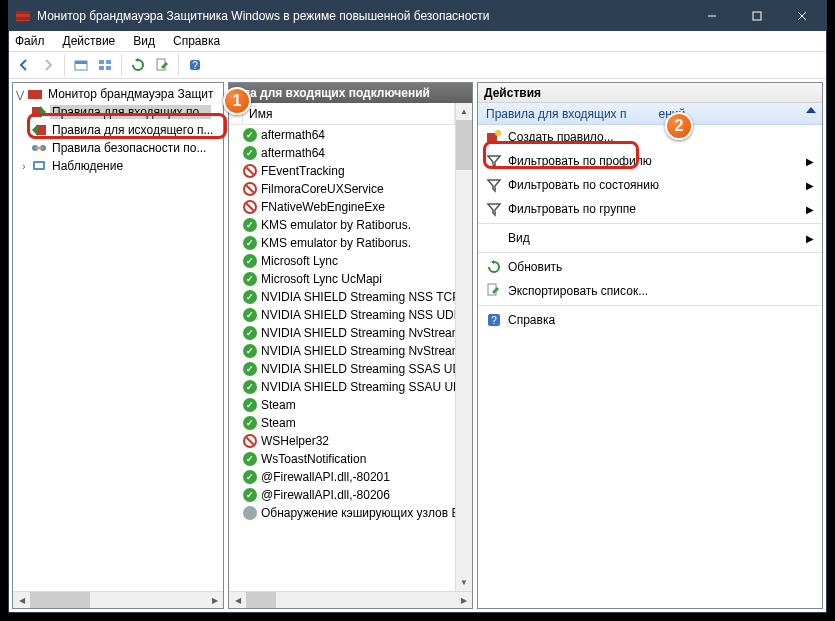  Describe the element at coordinates (342, 207) in the screenshot. I see `rule-row: FNativeWebEngineExe` at that location.